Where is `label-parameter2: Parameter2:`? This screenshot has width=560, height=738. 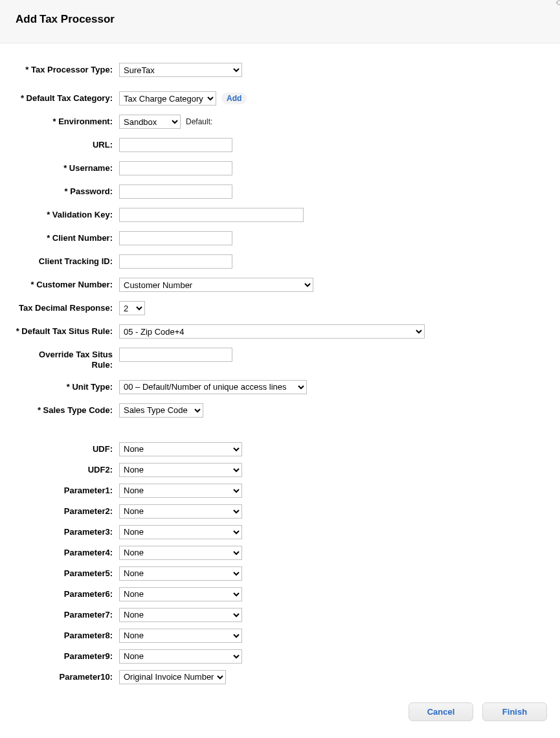 label-parameter2: Parameter2: is located at coordinates (67, 510).